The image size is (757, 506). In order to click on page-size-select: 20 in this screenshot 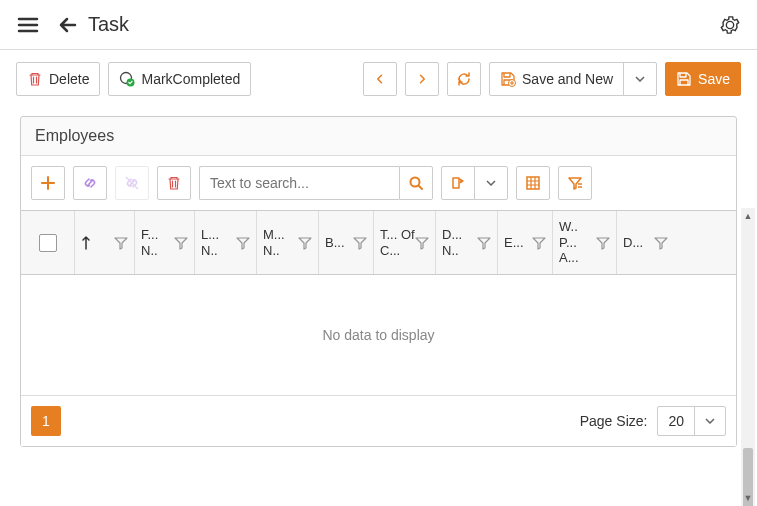, I will do `click(692, 421)`.